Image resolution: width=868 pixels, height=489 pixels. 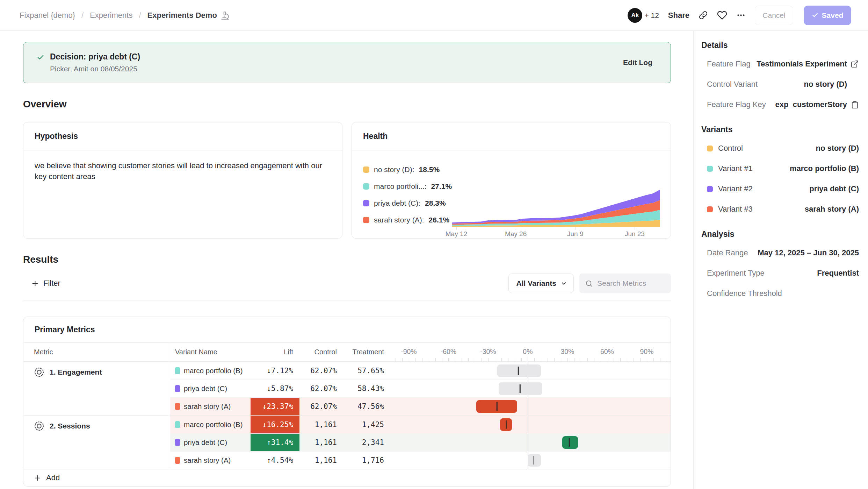 What do you see at coordinates (735, 169) in the screenshot?
I see `variant-label: Variant #1` at bounding box center [735, 169].